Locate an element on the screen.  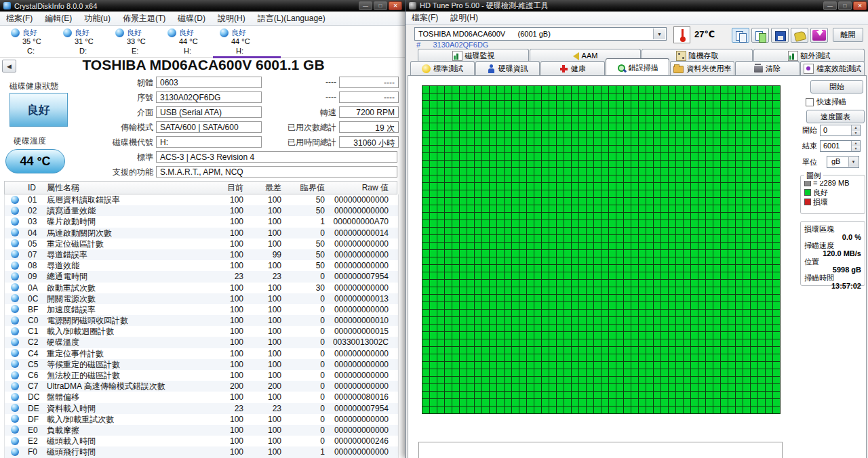
drive-tab-H-4: 良好44 °CH: is located at coordinates (245, 42).